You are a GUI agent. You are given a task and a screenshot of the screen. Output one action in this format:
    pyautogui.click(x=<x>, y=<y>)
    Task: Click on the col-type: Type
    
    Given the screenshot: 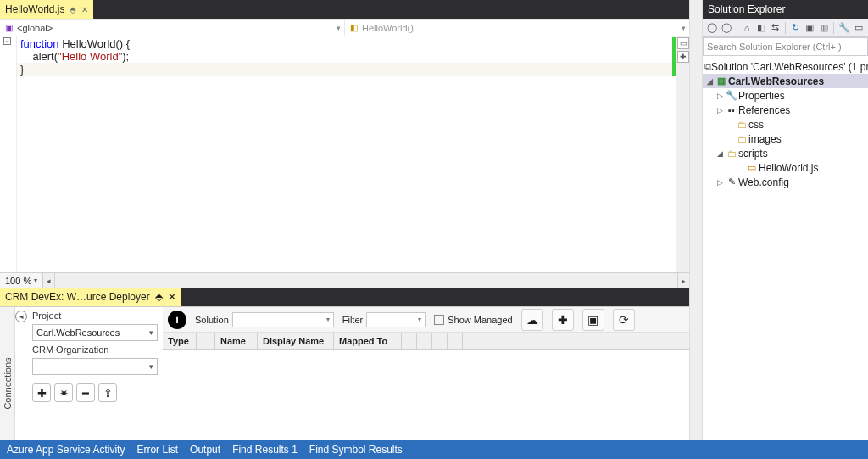 What is the action you would take?
    pyautogui.click(x=180, y=341)
    